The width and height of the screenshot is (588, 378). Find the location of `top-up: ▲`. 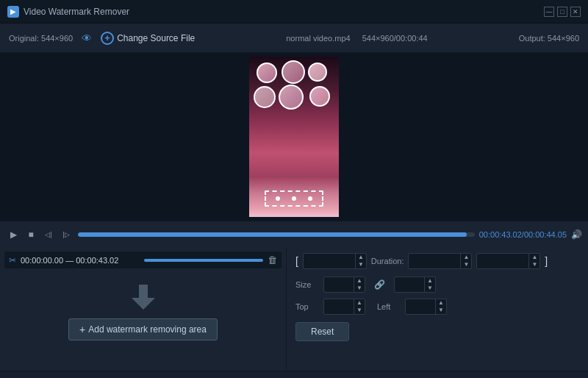

top-up: ▲ is located at coordinates (359, 303).